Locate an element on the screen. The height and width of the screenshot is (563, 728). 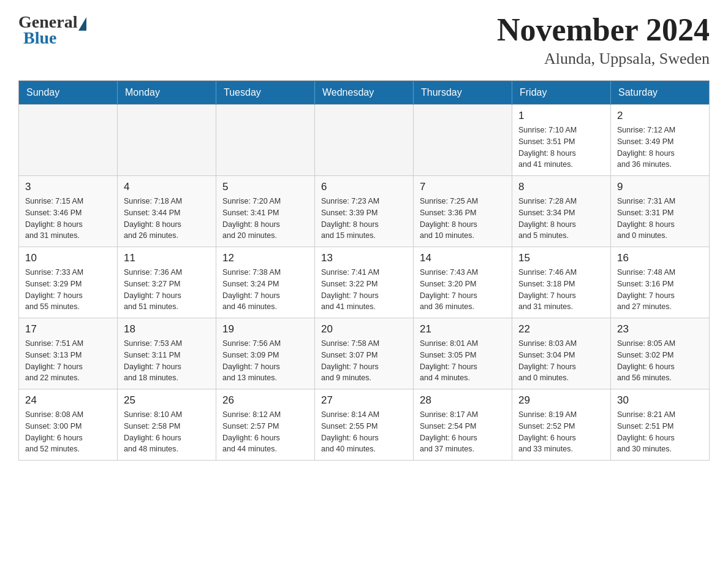
calendar-cell: 8Sunrise: 7:28 AM Sunset: 3:34 PM Daylig… is located at coordinates (561, 212).